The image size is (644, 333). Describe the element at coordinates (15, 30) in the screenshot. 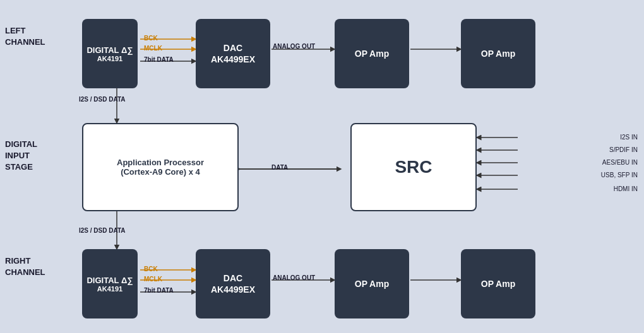

I see `left-channel-line1: LEFT` at that location.